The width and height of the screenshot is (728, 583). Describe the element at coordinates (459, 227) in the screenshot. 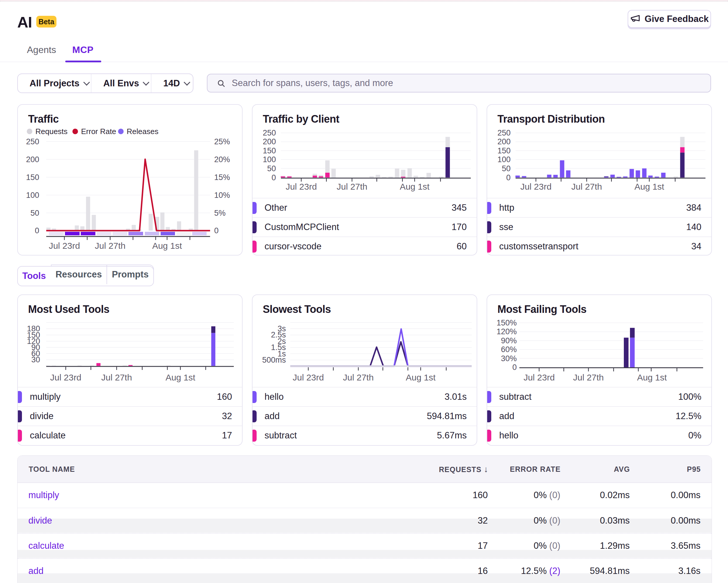

I see `svg-text: 170` at that location.